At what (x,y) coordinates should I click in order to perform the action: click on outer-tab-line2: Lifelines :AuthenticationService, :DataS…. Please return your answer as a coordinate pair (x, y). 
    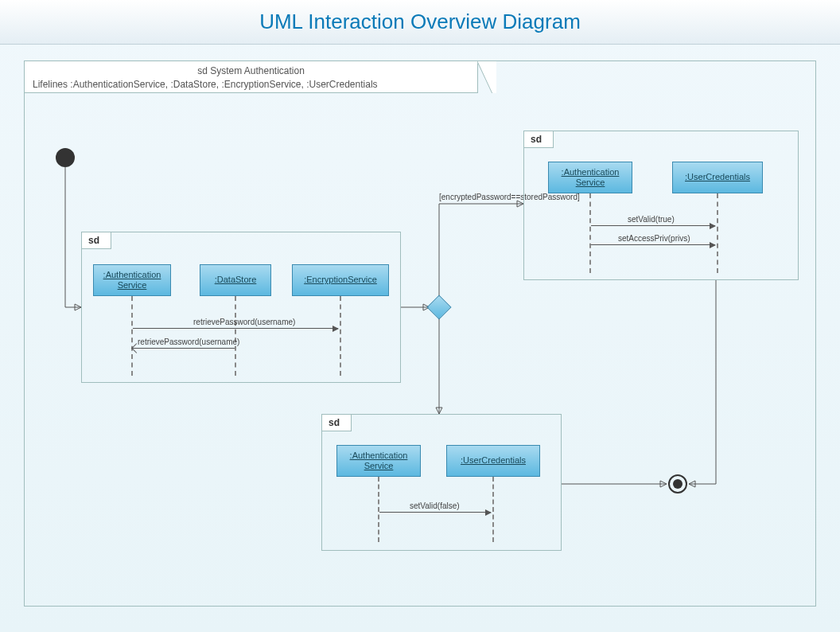
    Looking at the image, I should click on (251, 84).